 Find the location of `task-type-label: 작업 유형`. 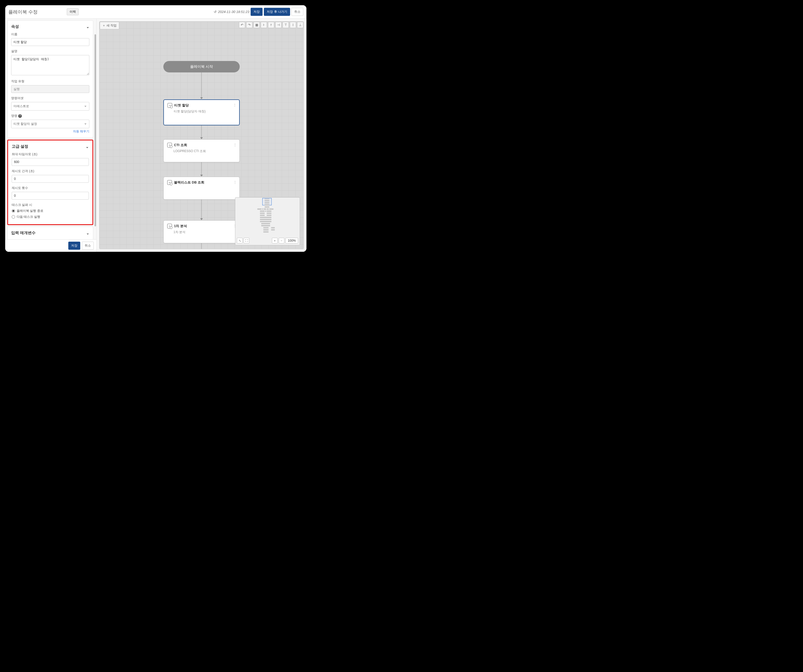

task-type-label: 작업 유형 is located at coordinates (50, 81).